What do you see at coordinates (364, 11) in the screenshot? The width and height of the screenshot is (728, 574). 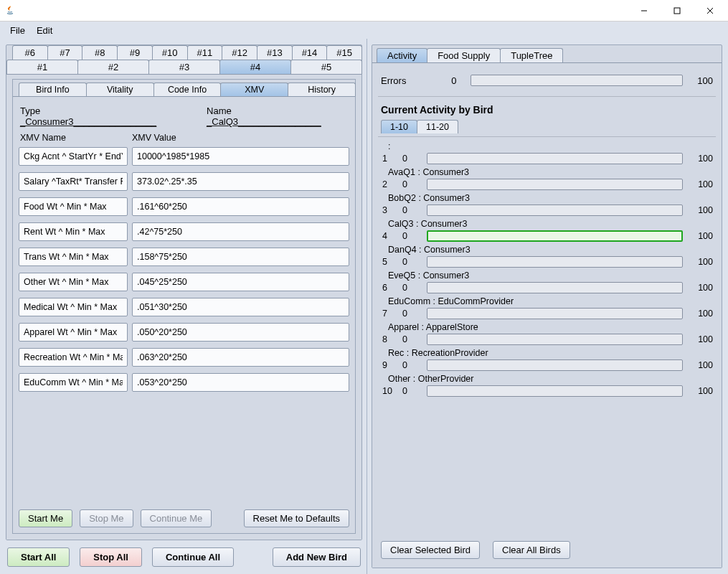 I see `title-bar` at bounding box center [364, 11].